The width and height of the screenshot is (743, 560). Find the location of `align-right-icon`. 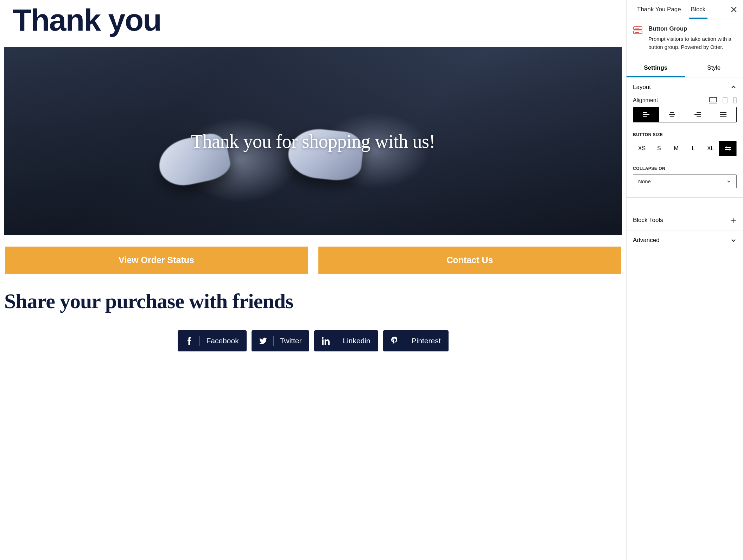

align-right-icon is located at coordinates (698, 115).